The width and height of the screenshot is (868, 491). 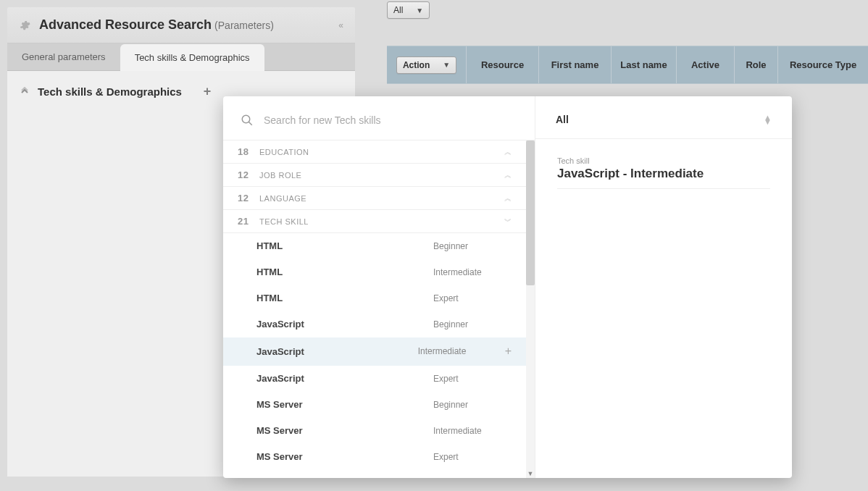 What do you see at coordinates (25, 91) in the screenshot?
I see `chevron-up-icon` at bounding box center [25, 91].